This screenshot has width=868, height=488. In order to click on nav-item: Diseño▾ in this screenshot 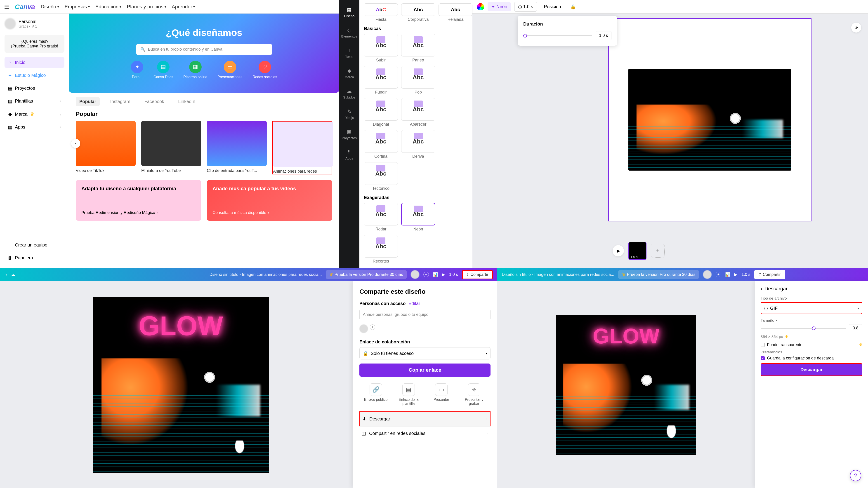, I will do `click(50, 7)`.